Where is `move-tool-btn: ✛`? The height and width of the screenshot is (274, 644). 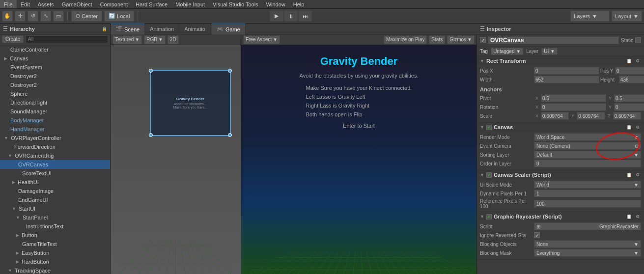 move-tool-btn: ✛ is located at coordinates (20, 16).